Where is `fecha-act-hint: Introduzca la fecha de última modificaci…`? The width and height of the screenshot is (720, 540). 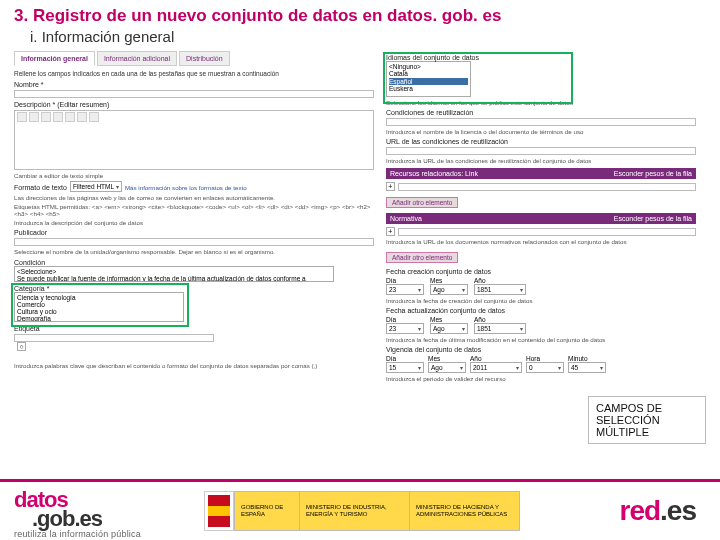
fecha-act-hint: Introduzca la fecha de última modificaci… is located at coordinates (541, 340).